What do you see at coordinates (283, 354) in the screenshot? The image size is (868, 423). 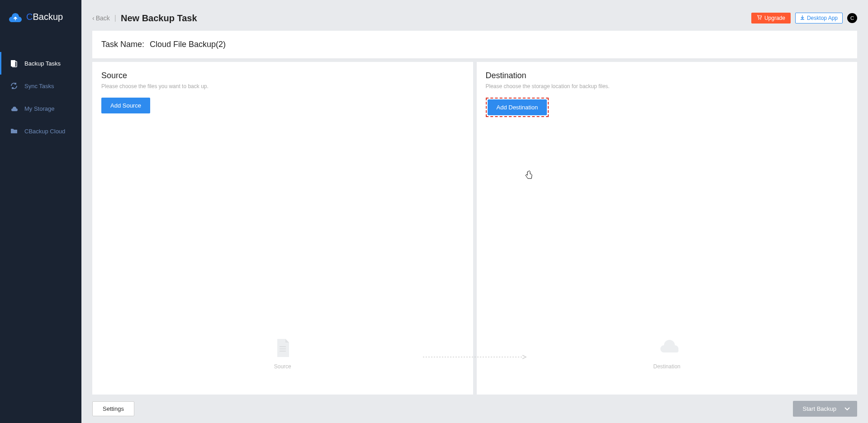 I see `source-placeholder: Source` at bounding box center [283, 354].